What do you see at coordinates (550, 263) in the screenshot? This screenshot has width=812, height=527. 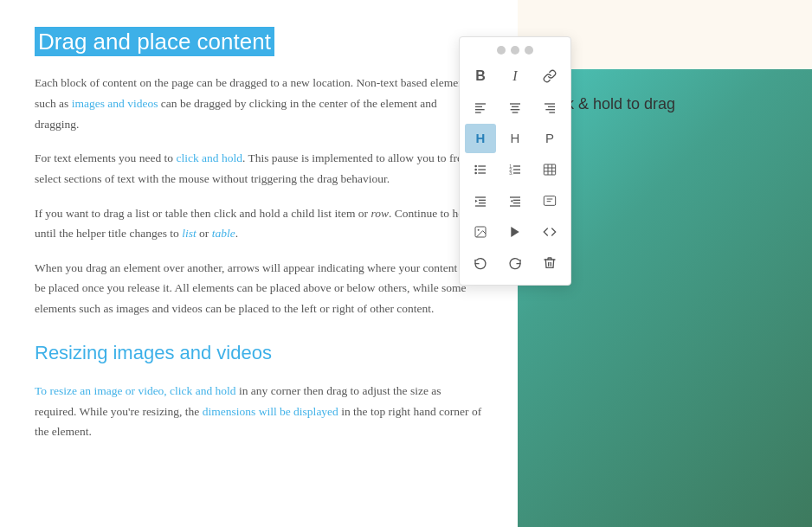 I see `delete-icon` at bounding box center [550, 263].